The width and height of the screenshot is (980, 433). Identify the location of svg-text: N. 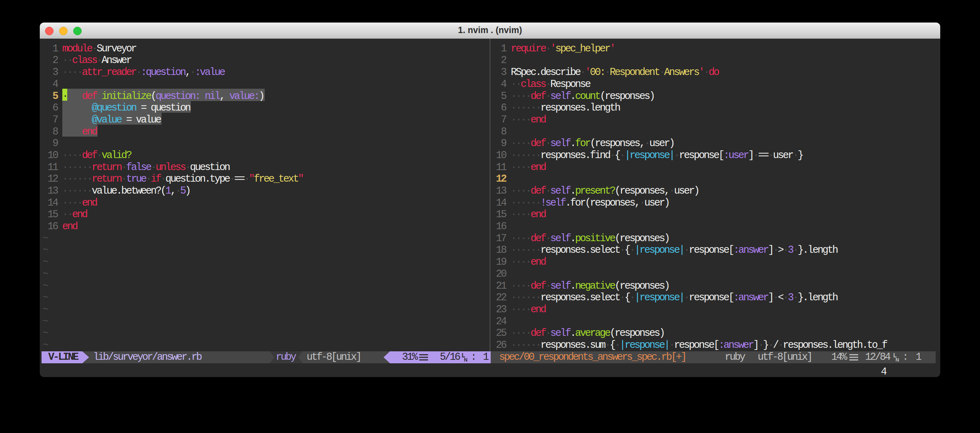
(897, 360).